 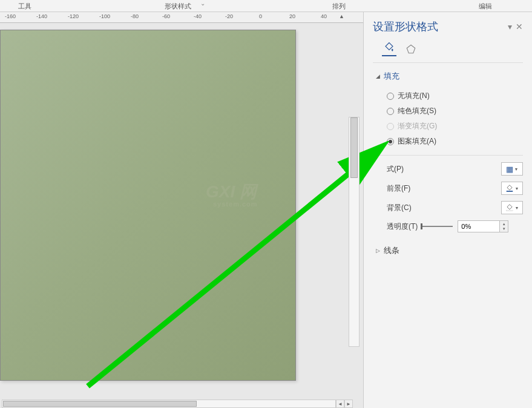 I want to click on radio-label: 图案填充(A), so click(x=417, y=142).